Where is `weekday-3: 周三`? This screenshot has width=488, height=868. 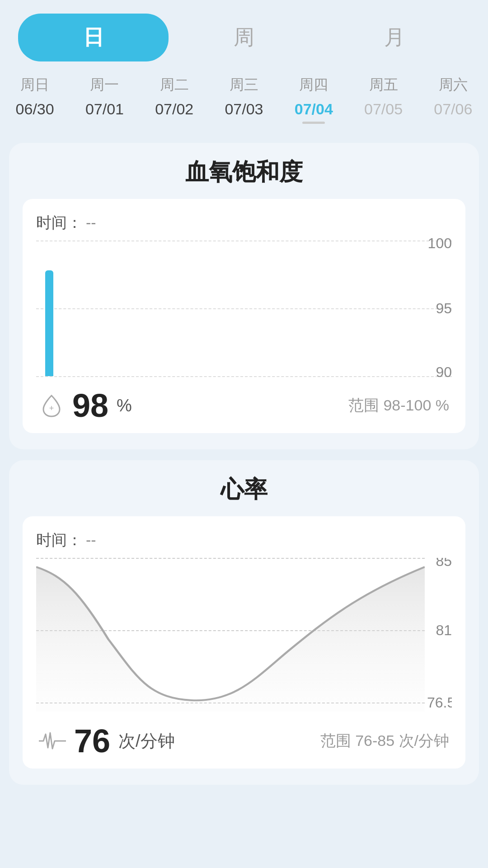
weekday-3: 周三 is located at coordinates (244, 85).